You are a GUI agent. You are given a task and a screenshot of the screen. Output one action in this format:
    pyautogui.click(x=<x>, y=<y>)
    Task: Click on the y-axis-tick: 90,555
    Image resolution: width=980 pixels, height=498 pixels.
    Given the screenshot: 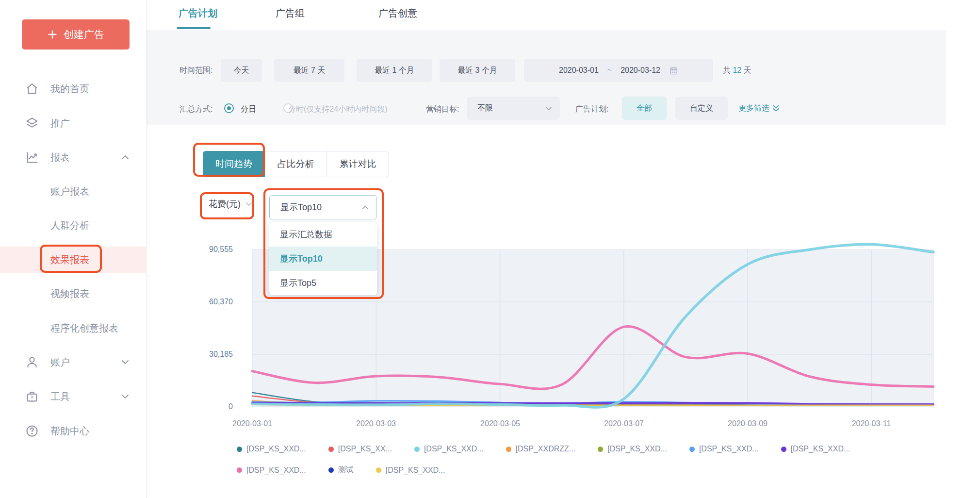 What is the action you would take?
    pyautogui.click(x=209, y=249)
    